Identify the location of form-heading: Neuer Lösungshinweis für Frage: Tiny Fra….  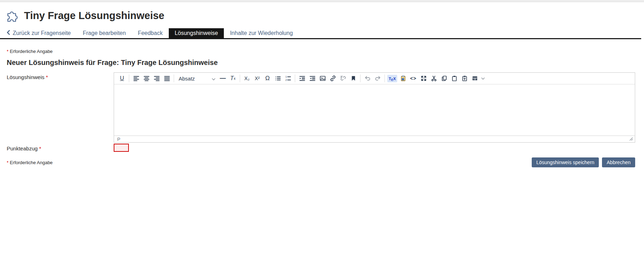
(321, 63).